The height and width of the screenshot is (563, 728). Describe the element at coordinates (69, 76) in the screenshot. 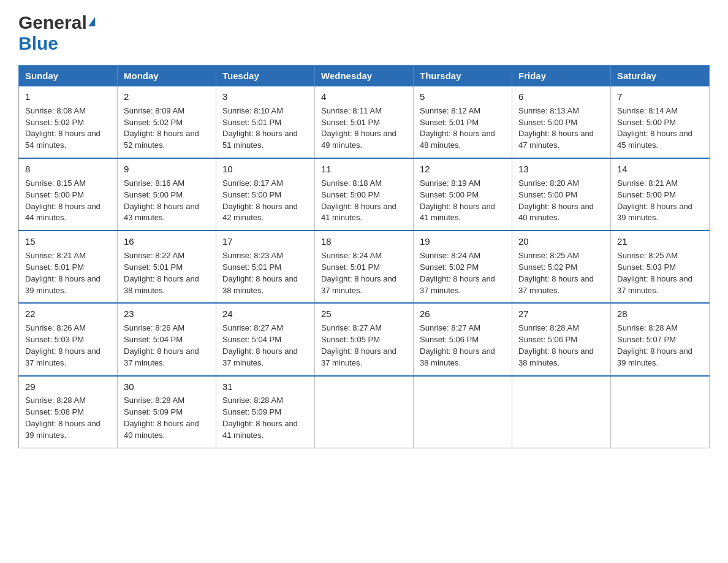

I see `col-header-sunday: Sunday` at that location.